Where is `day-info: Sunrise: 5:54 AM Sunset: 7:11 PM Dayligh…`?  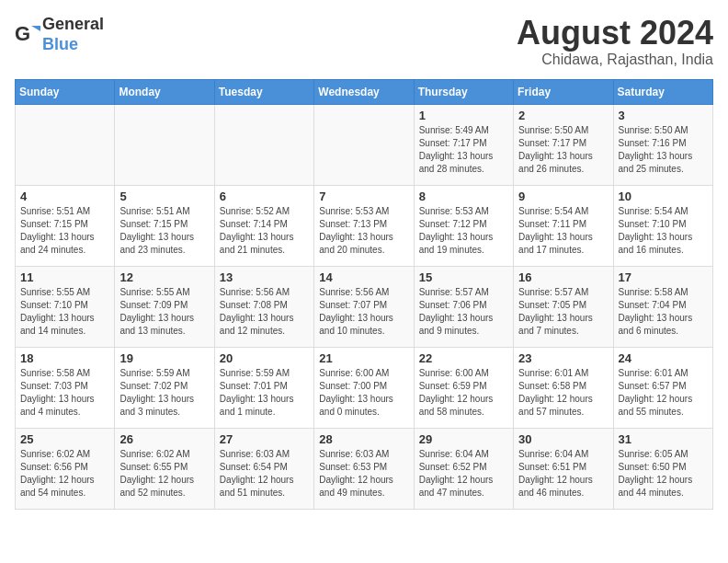 day-info: Sunrise: 5:54 AM Sunset: 7:11 PM Dayligh… is located at coordinates (563, 231).